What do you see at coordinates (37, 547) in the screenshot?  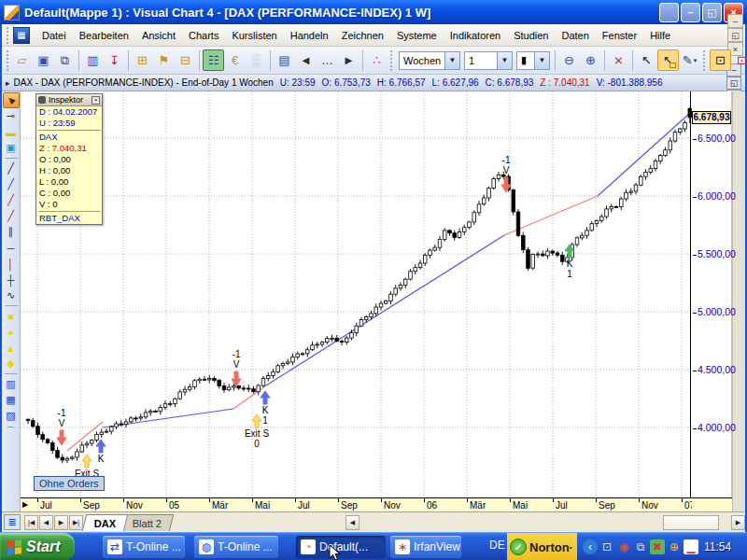 I see `start-button: Start` at bounding box center [37, 547].